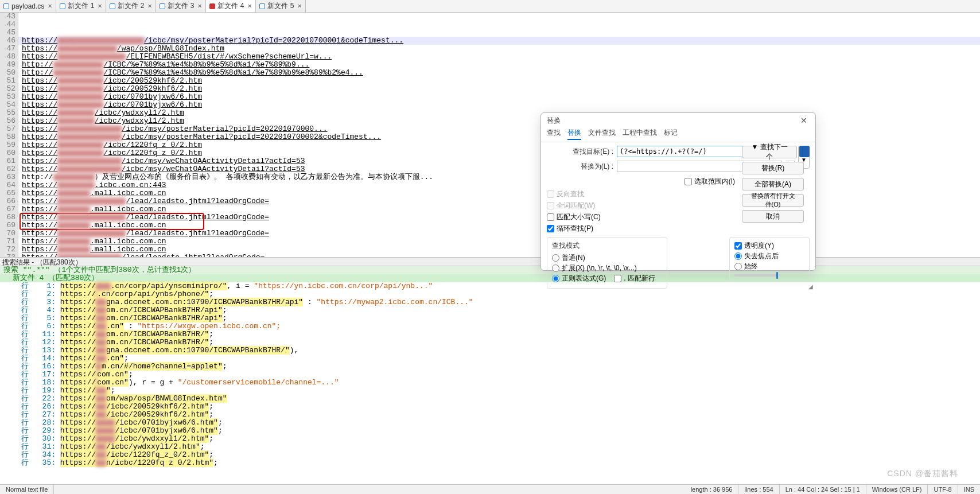 The height and width of the screenshot is (494, 980). Describe the element at coordinates (594, 269) in the screenshot. I see `mode-extended-radio: 扩展(X) (\n, \r, \t, \0, \x...)` at that location.